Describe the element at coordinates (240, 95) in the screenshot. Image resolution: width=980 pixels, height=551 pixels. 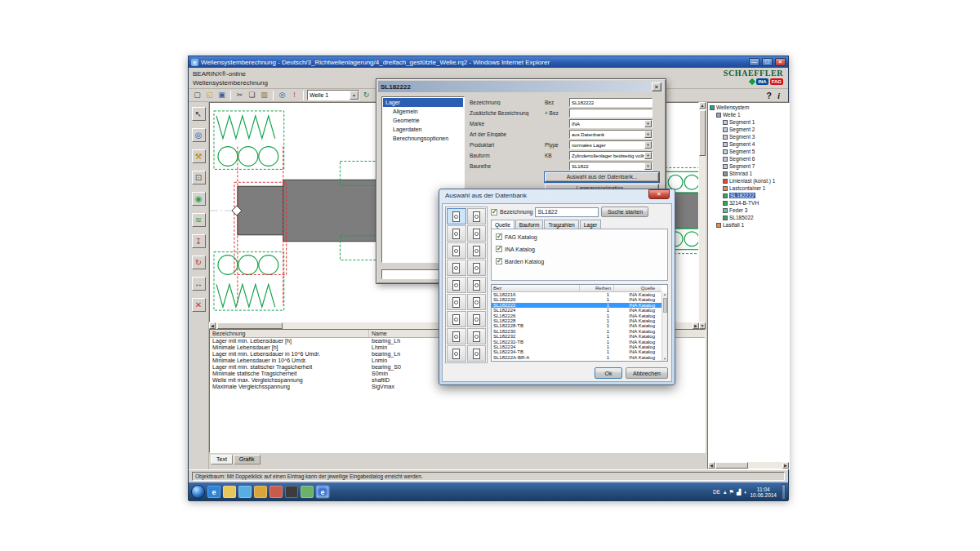
I see `cut-icon: ✂` at that location.